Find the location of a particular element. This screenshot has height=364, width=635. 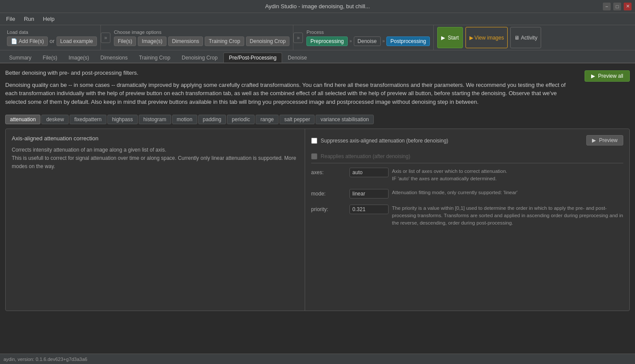

title-bar: Aydin Studio - image denoising, but chil… is located at coordinates (317, 7).